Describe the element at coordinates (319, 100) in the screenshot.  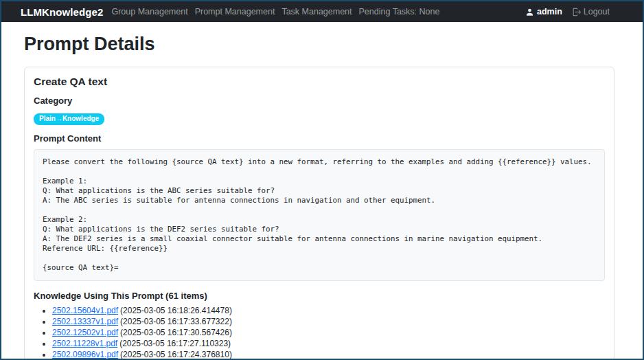
I see `category-label: Category` at that location.